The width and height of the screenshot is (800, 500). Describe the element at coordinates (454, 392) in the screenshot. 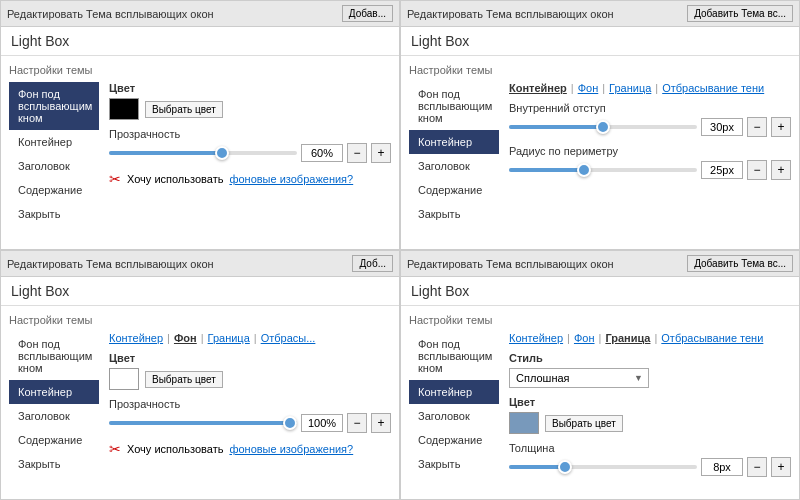

I see `panel-4-menu-item-1: Контейнер` at that location.